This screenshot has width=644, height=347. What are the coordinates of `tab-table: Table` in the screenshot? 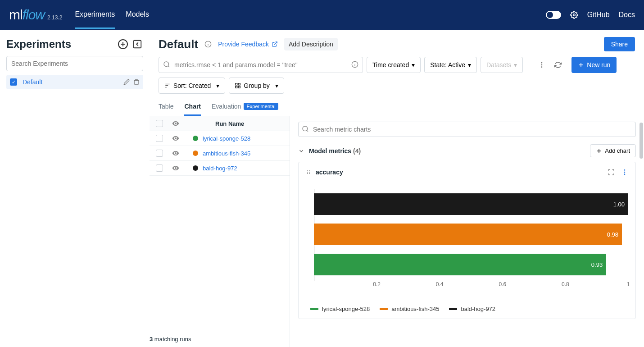 It's located at (166, 107).